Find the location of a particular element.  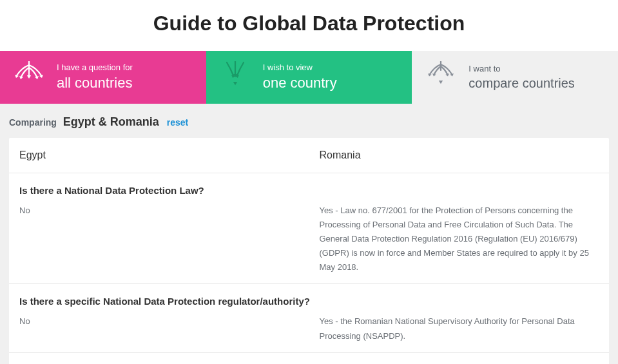

reset-link: reset is located at coordinates (178, 122).